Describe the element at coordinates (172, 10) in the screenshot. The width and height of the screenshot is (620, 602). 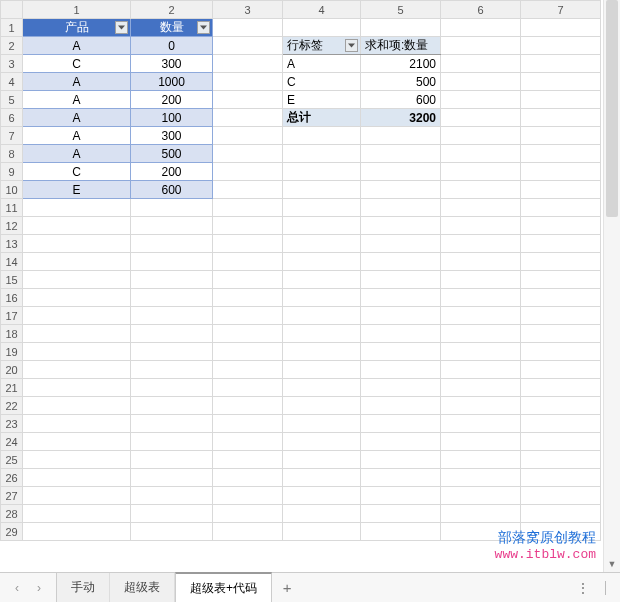
I see `column-header: 2` at that location.